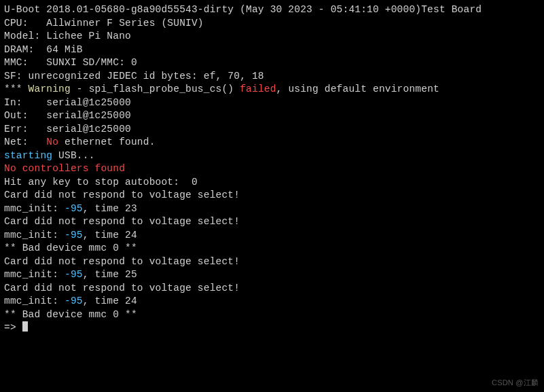 This screenshot has height=392, width=544. I want to click on cursor-icon, so click(25, 326).